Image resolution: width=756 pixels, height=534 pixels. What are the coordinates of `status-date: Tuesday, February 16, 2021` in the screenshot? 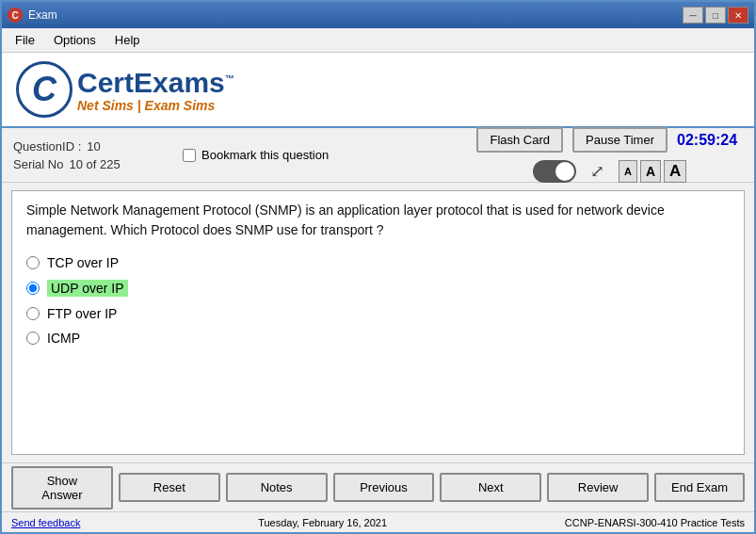 It's located at (322, 523).